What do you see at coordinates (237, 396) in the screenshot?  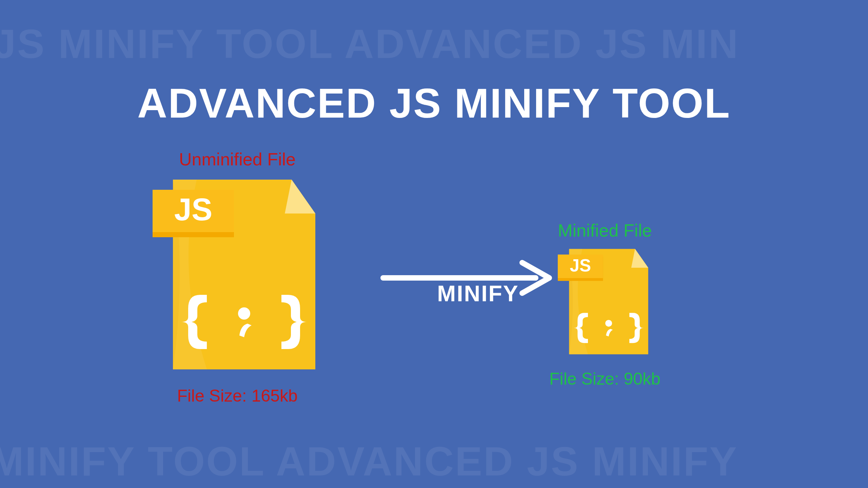 I see `unminified-size-label: File Size: 165kb` at bounding box center [237, 396].